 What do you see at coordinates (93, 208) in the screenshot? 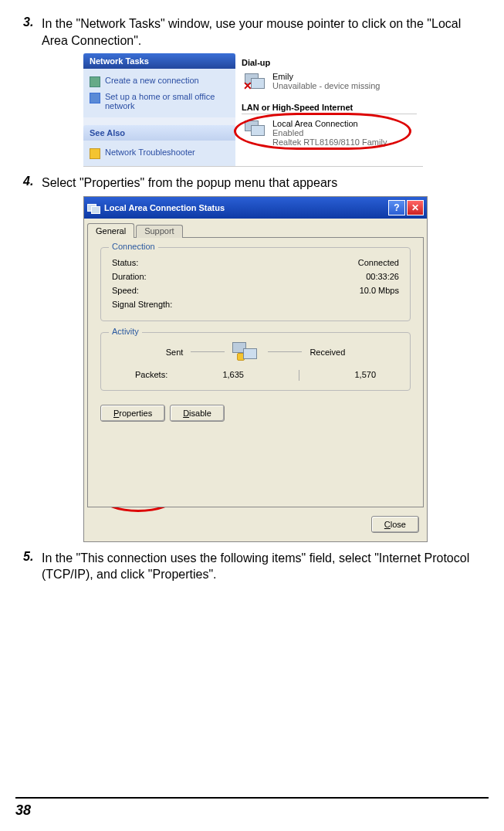
I see `window-icon` at bounding box center [93, 208].